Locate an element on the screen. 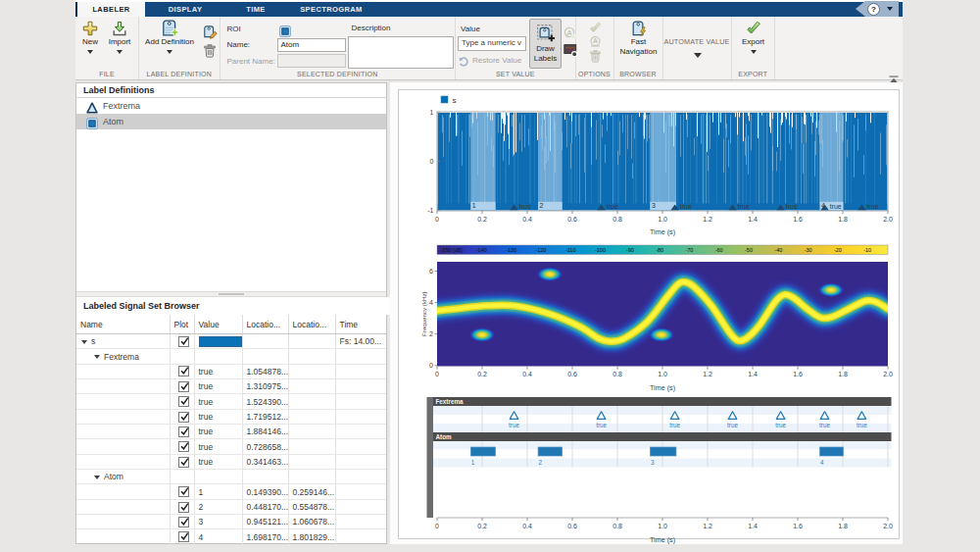 The width and height of the screenshot is (980, 552). help-caret-icon is located at coordinates (890, 9).